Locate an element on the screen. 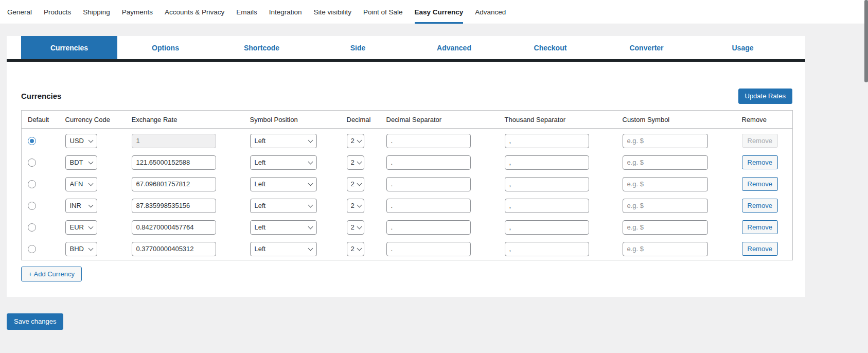 Image resolution: width=868 pixels, height=353 pixels. currency-row-inr: INRLeft2Remove is located at coordinates (408, 206).